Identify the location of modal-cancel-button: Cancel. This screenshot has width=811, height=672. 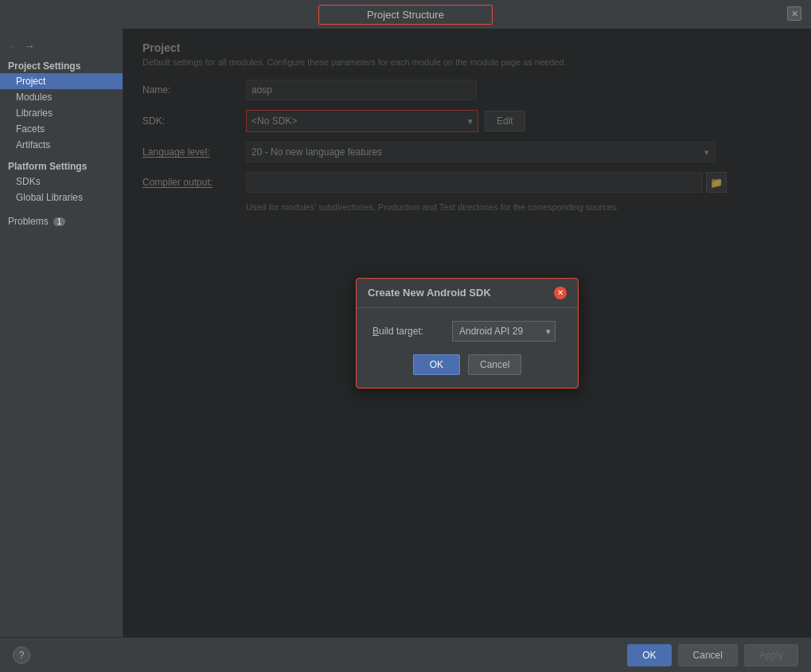
(495, 365).